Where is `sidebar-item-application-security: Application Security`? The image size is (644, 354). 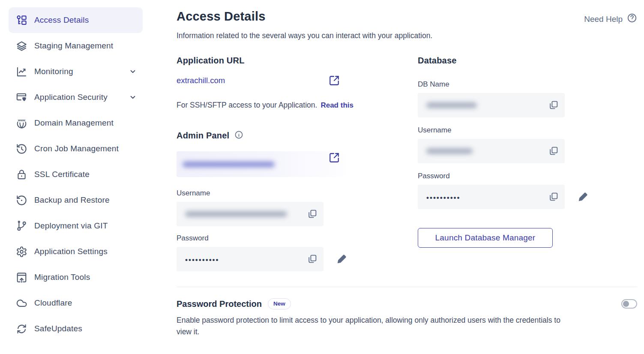 sidebar-item-application-security: Application Security is located at coordinates (75, 97).